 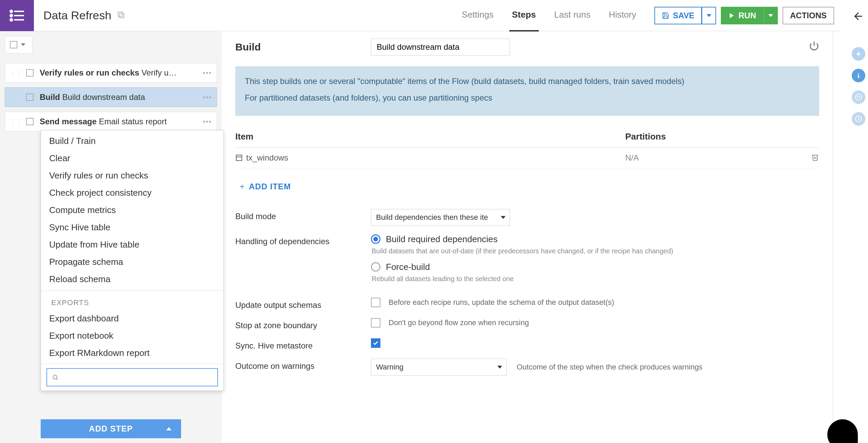 I want to click on step-label: Send message Email status report, so click(x=103, y=122).